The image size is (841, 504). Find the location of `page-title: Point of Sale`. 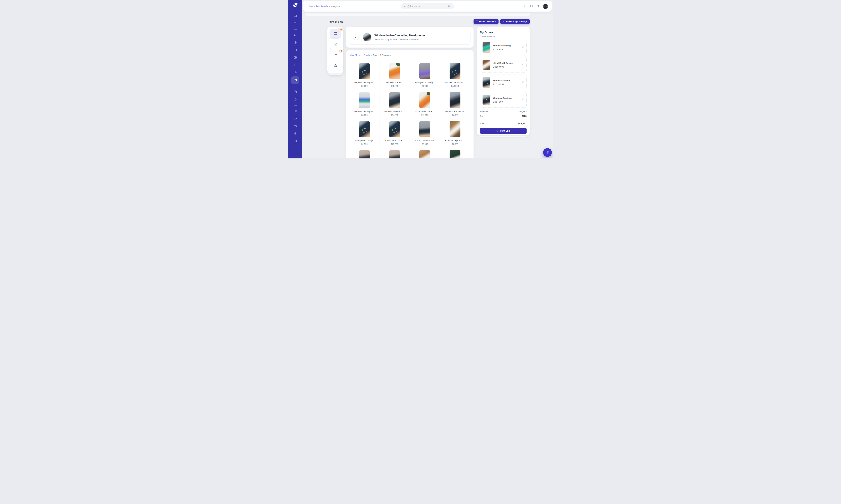

page-title: Point of Sale is located at coordinates (336, 22).